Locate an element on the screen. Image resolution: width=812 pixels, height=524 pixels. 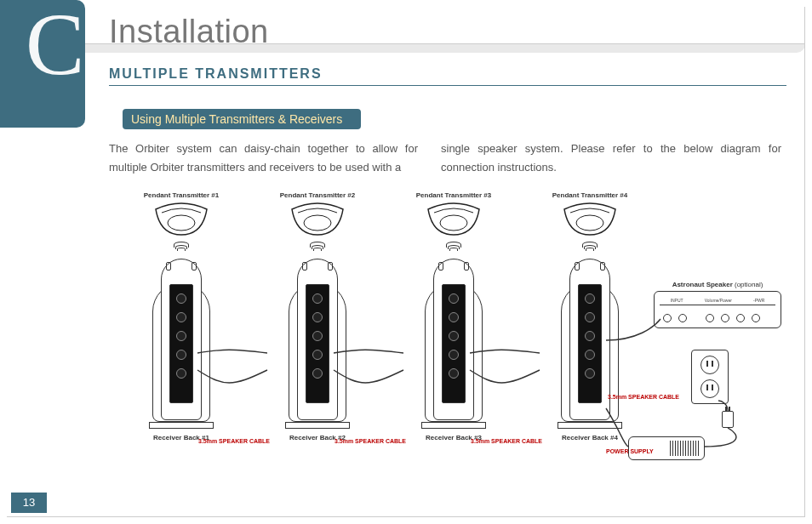
speaker-label: Astronaut Speaker (optional) is located at coordinates (718, 284).